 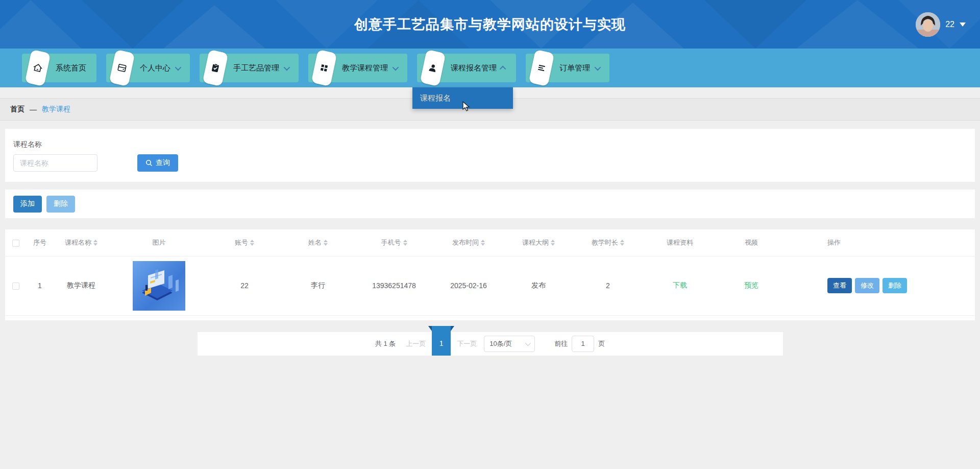 What do you see at coordinates (38, 68) in the screenshot?
I see `home-icon` at bounding box center [38, 68].